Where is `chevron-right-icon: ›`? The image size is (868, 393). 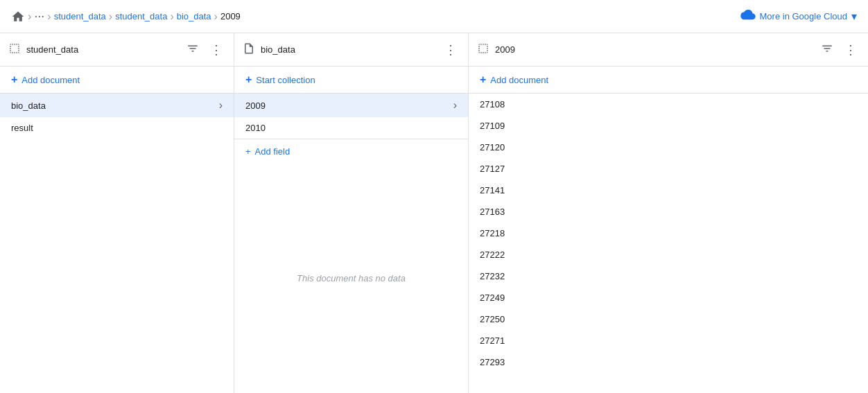
chevron-right-icon: › is located at coordinates (220, 105).